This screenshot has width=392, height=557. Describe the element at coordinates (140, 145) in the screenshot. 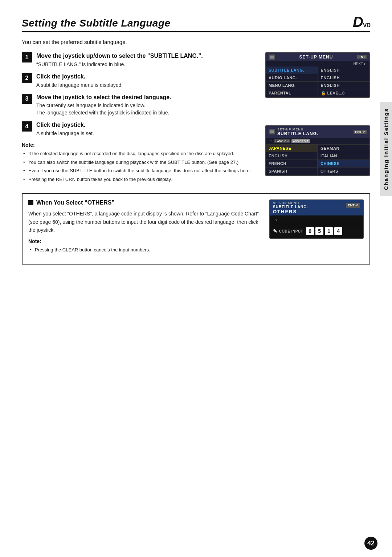

I see `notes-title: Note:` at that location.